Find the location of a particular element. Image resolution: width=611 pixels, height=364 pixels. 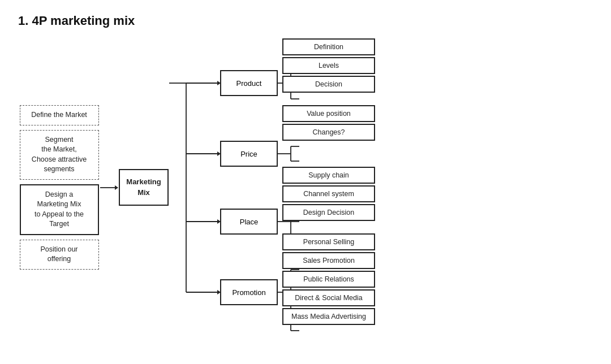

sub-item-levels: Levels is located at coordinates (329, 66).